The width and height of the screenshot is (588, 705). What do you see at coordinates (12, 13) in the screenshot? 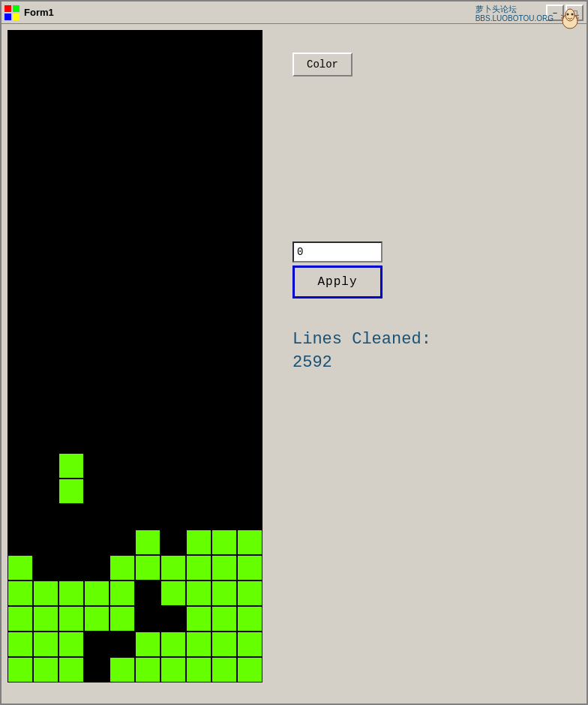
I see `app-icon` at bounding box center [12, 13].